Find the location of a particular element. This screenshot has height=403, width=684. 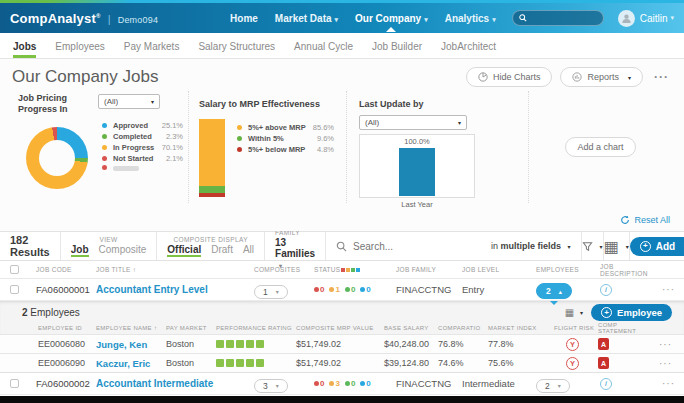

add-employee-button: +Employee is located at coordinates (632, 312).